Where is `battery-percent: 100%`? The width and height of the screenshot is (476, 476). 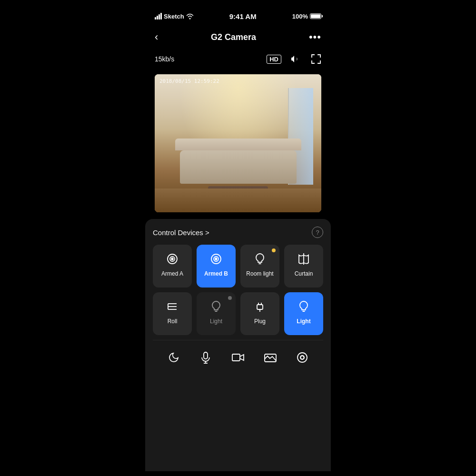
battery-percent: 100% is located at coordinates (300, 16).